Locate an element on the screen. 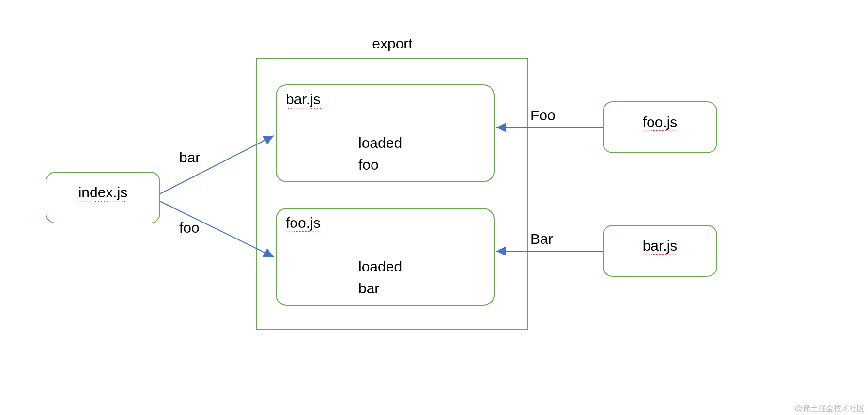  module-foo-name: foo.js is located at coordinates (303, 224).